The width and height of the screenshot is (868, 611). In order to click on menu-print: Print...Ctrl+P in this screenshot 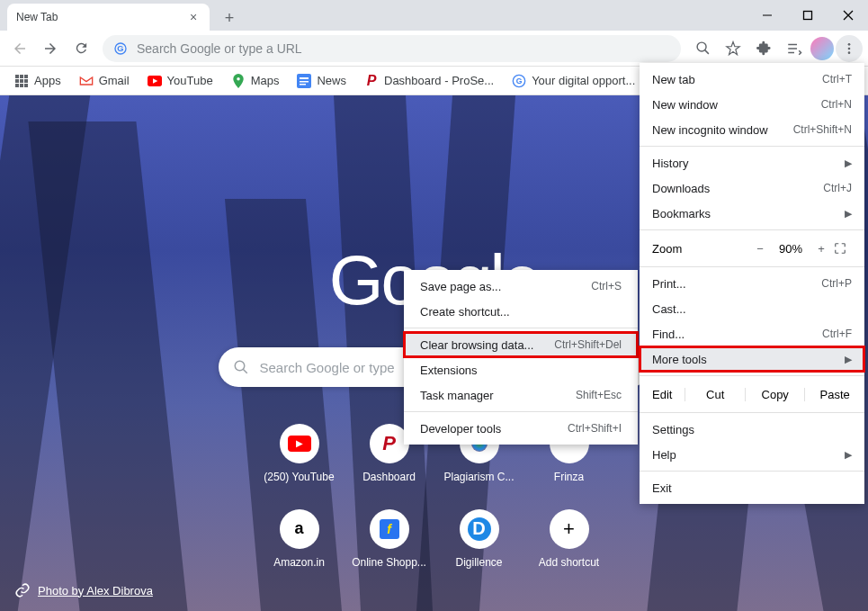, I will do `click(752, 283)`.